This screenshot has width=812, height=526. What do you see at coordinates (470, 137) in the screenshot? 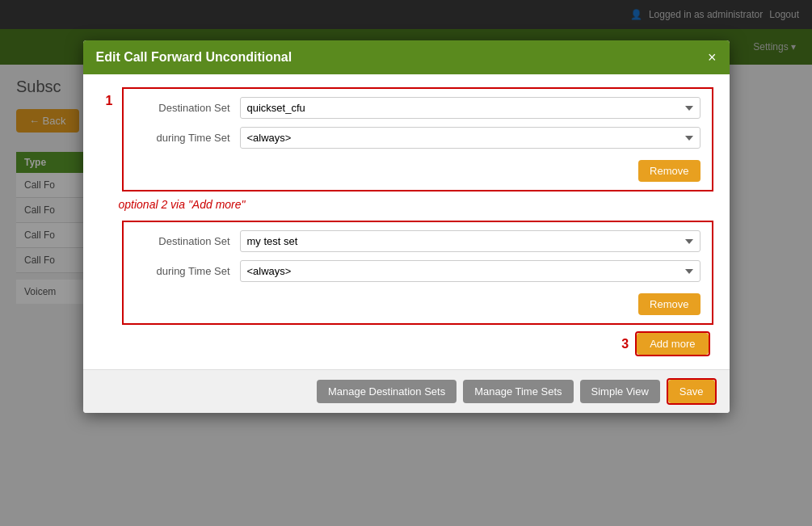
I see `time-set-select-1: <always>` at bounding box center [470, 137].